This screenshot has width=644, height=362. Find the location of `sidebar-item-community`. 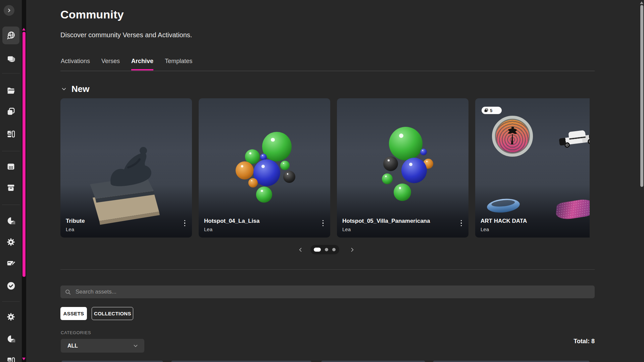

sidebar-item-community is located at coordinates (11, 36).